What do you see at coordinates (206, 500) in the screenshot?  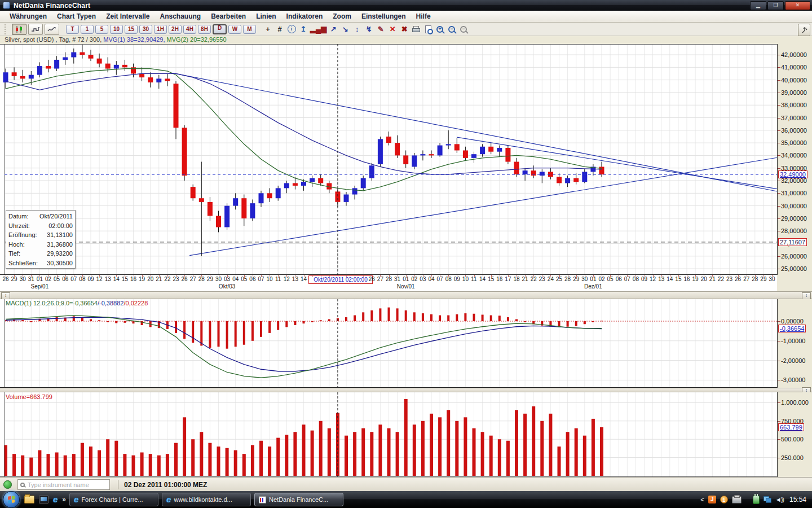 I see `task-button-wwwbildkonta: ewww.bildkontakte.d...` at bounding box center [206, 500].